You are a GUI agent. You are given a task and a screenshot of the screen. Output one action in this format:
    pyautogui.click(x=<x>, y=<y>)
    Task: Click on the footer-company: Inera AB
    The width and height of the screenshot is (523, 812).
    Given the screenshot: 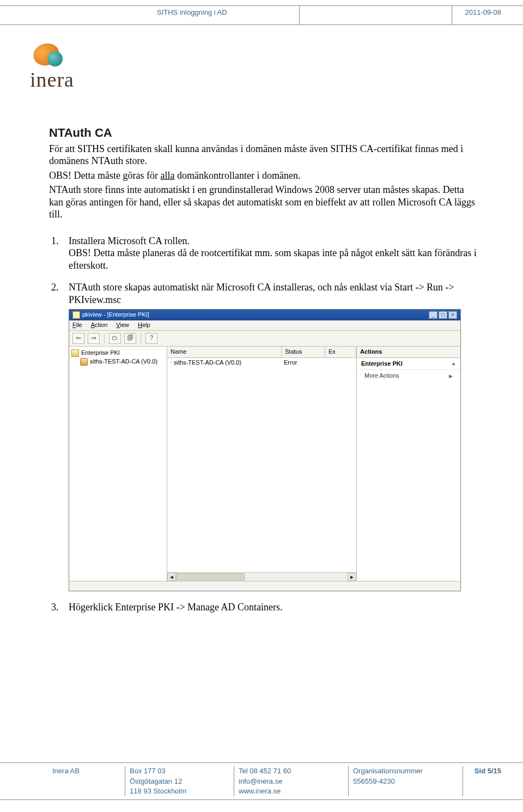 What is the action you would take?
    pyautogui.click(x=63, y=781)
    